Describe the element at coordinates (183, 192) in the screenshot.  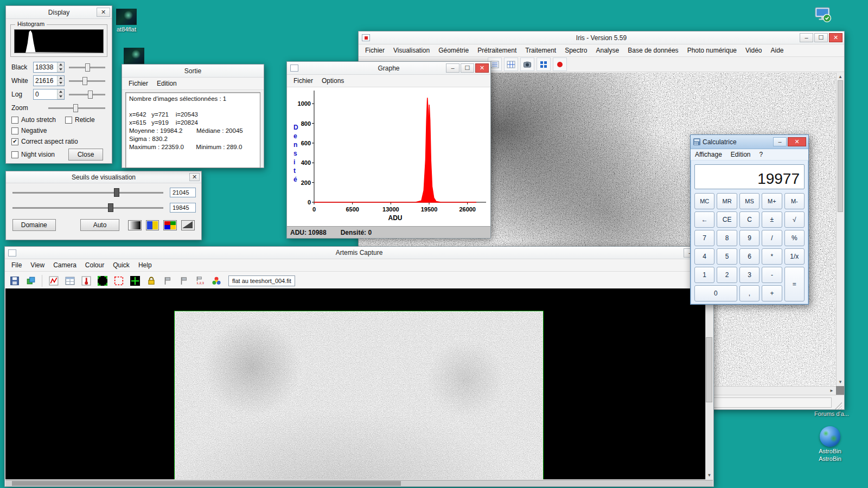
I see `high-threshold-value: 21045` at that location.